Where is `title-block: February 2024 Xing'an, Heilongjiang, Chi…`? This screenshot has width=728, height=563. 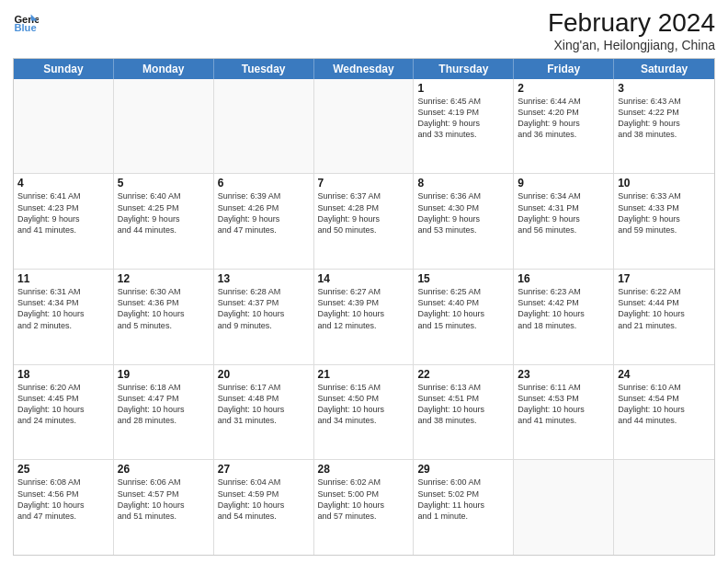 title-block: February 2024 Xing'an, Heilongjiang, Chi… is located at coordinates (631, 31).